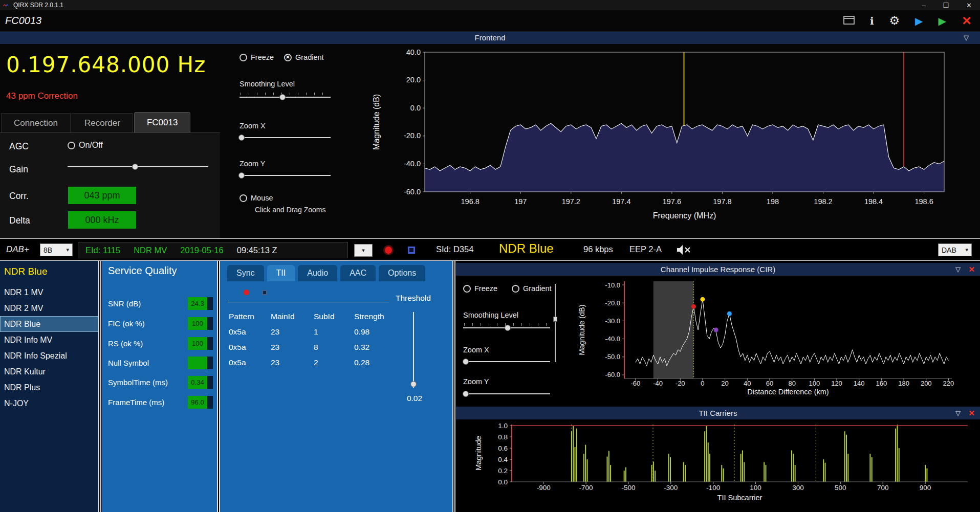 The image size is (980, 512). Describe the element at coordinates (102, 123) in the screenshot. I see `tab-recorder: Recorder` at that location.